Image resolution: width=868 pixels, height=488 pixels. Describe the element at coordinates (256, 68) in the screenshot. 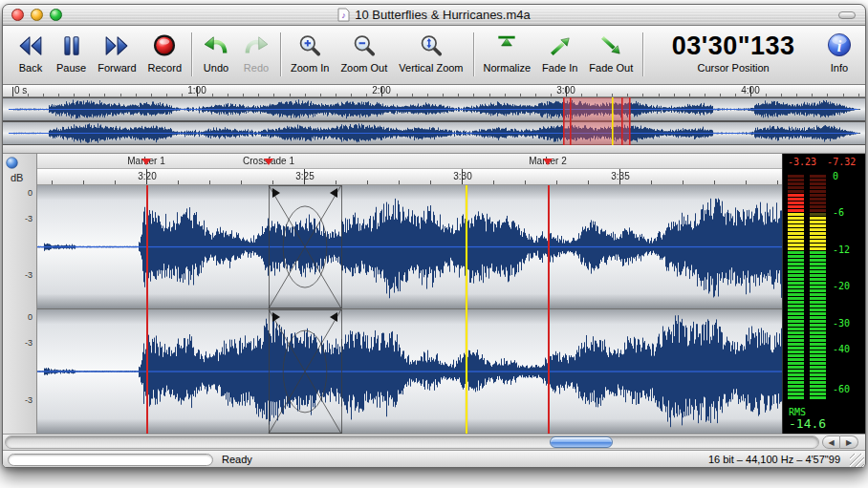

I see `button-label: Redo` at that location.